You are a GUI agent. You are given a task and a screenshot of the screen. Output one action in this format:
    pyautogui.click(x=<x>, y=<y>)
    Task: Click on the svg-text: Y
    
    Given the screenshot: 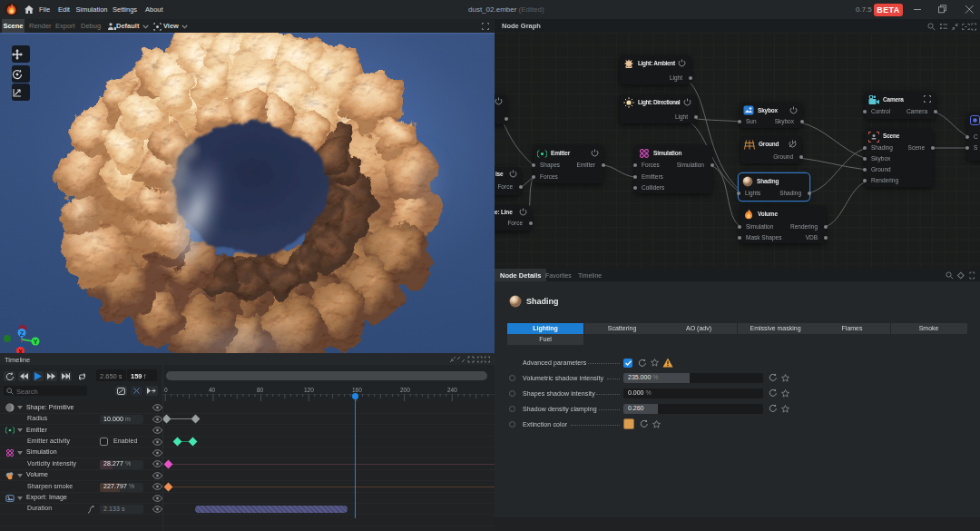 What is the action you would take?
    pyautogui.click(x=36, y=341)
    